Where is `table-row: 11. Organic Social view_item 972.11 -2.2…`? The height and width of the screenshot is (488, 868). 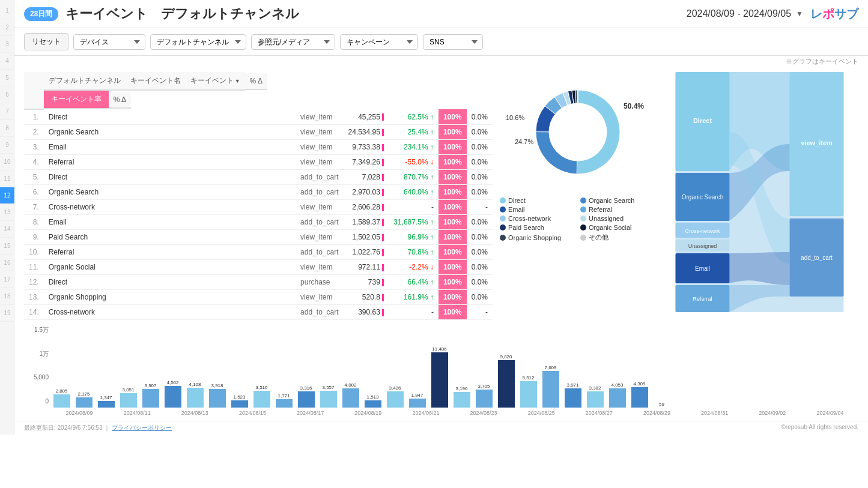
table-row: 11. Organic Social view_item 972.11 -2.2… is located at coordinates (258, 268).